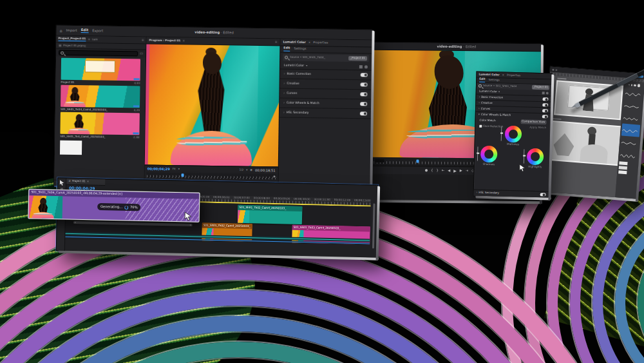  I want to click on shadows-slider, so click(478, 154).